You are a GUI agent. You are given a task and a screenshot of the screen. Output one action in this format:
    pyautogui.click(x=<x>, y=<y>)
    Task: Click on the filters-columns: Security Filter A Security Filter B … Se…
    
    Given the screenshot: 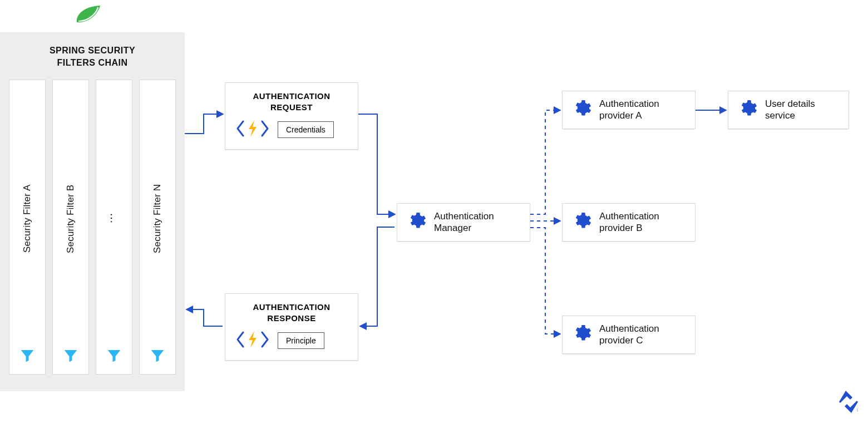 What is the action you would take?
    pyautogui.click(x=92, y=227)
    